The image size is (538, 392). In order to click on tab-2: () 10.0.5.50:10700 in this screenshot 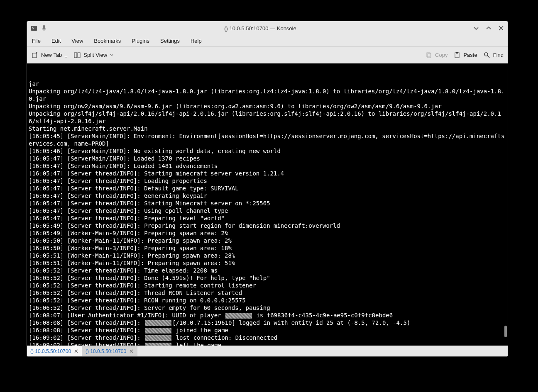, I will do `click(110, 351)`.